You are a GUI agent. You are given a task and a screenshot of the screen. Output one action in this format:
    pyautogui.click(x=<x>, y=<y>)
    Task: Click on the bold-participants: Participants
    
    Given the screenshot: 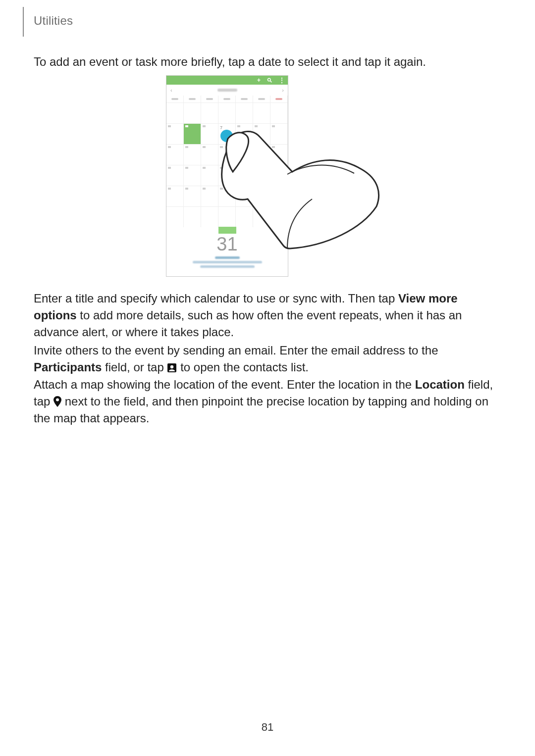 What is the action you would take?
    pyautogui.click(x=67, y=367)
    